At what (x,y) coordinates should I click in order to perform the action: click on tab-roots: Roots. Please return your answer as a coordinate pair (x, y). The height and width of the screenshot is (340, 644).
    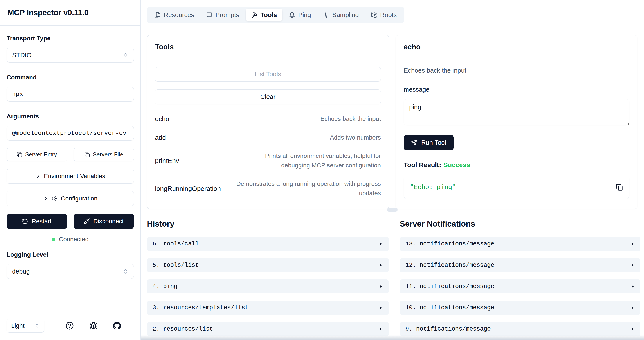
    Looking at the image, I should click on (384, 15).